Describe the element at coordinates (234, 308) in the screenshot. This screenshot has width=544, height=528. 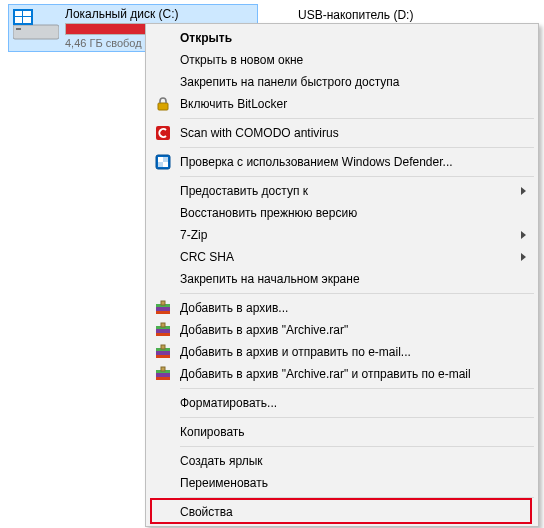
I see `menu-label: Добавить в архив...` at that location.